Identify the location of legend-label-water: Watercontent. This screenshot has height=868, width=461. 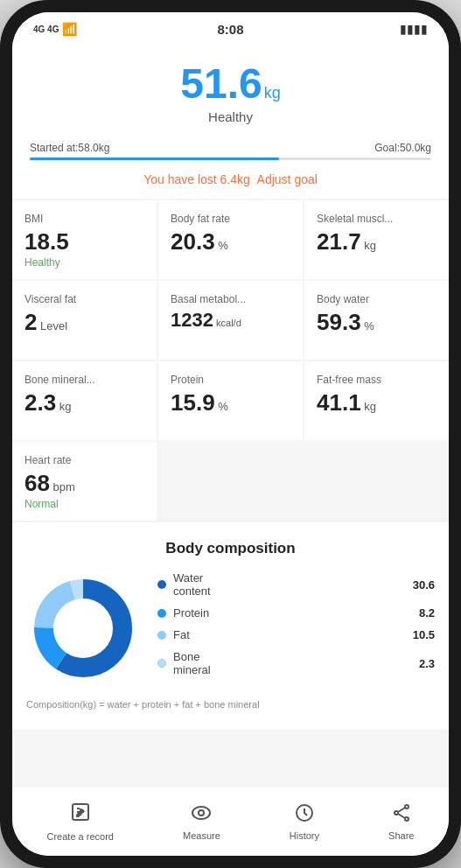
(192, 584).